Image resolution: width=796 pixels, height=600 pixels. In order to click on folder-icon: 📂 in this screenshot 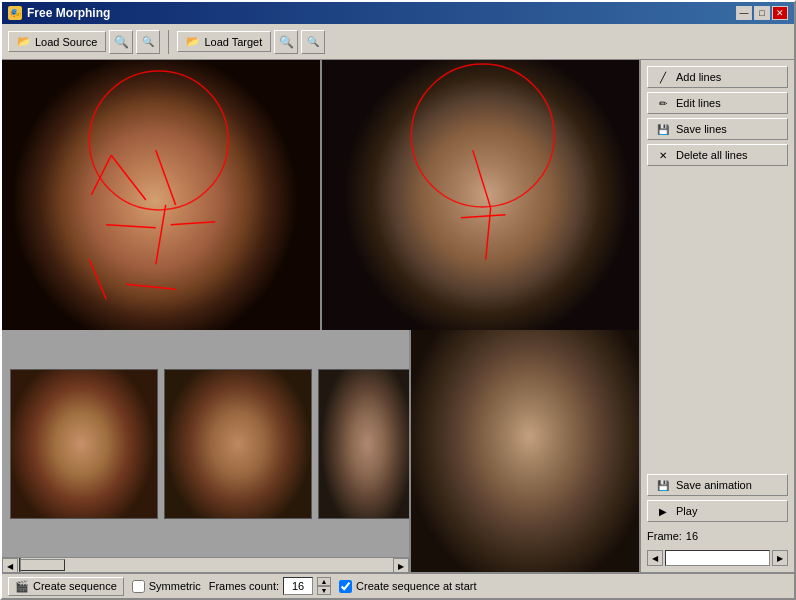, I will do `click(24, 42)`.